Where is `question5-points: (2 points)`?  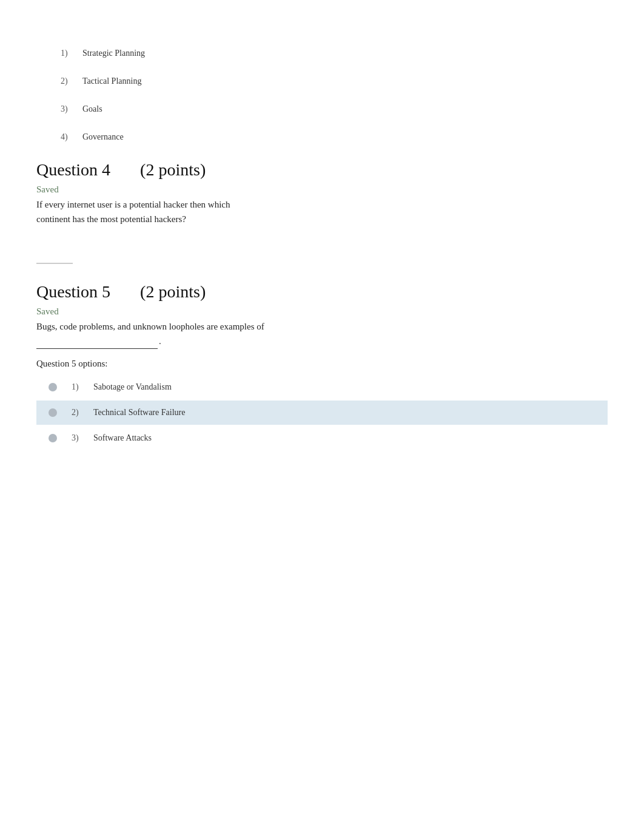 question5-points: (2 points) is located at coordinates (173, 291).